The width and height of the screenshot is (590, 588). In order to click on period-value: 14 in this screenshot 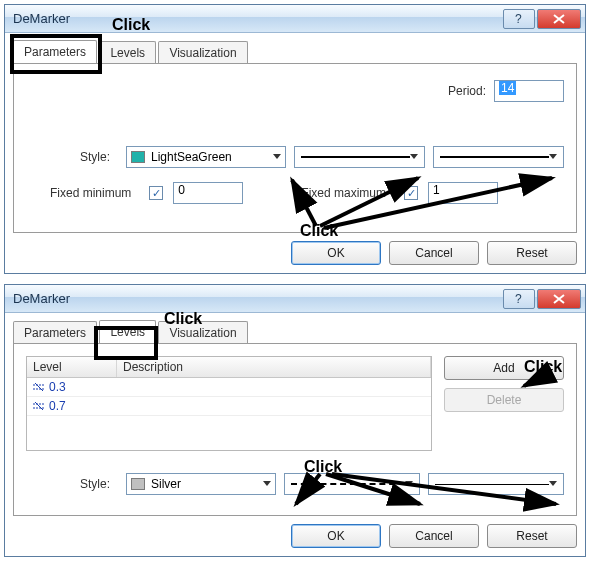, I will do `click(508, 88)`.